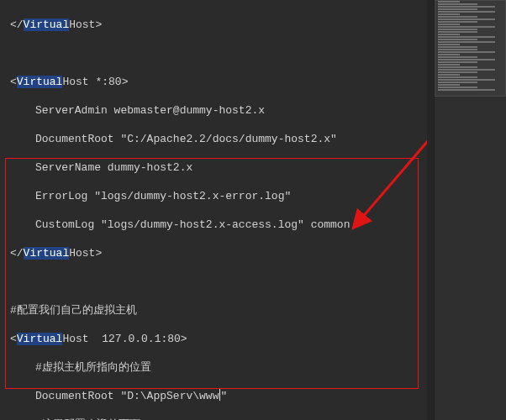 Image resolution: width=506 pixels, height=420 pixels. What do you see at coordinates (93, 368) in the screenshot?
I see `comment-text: #虚拟主机所指向的位置` at bounding box center [93, 368].